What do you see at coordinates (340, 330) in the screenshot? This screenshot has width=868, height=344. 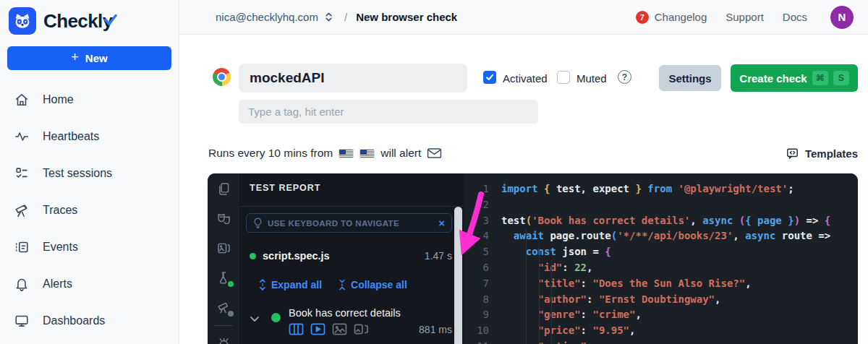 I see `screenshot-icon` at bounding box center [340, 330].